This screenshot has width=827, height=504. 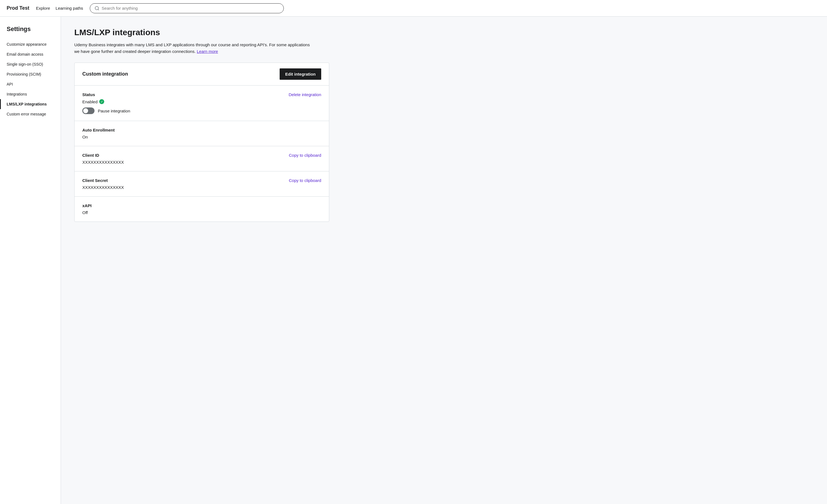 I want to click on nav-learning-paths: Learning paths, so click(x=69, y=8).